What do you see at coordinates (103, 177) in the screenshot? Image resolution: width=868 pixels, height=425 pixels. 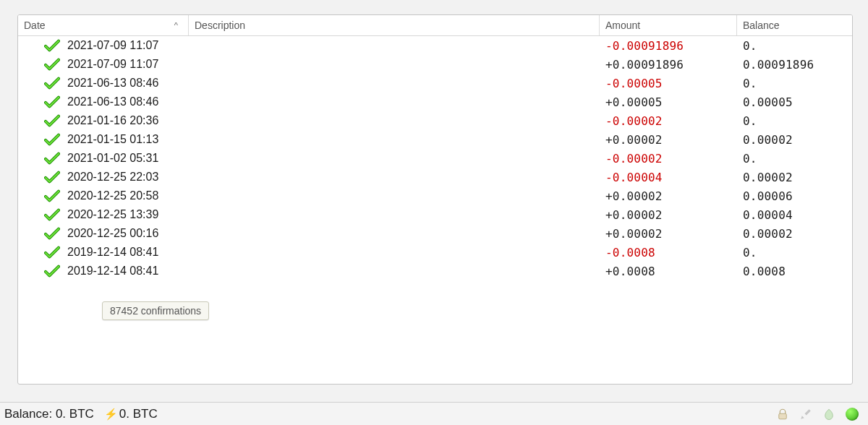 I see `cell-date: 2020-12-25 22:03` at bounding box center [103, 177].